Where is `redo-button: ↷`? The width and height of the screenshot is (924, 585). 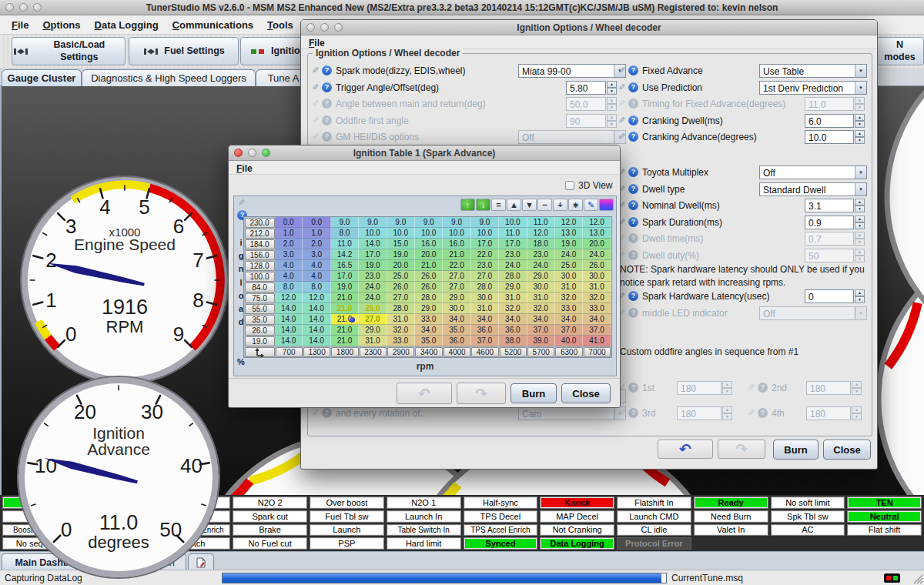 redo-button: ↷ is located at coordinates (481, 393).